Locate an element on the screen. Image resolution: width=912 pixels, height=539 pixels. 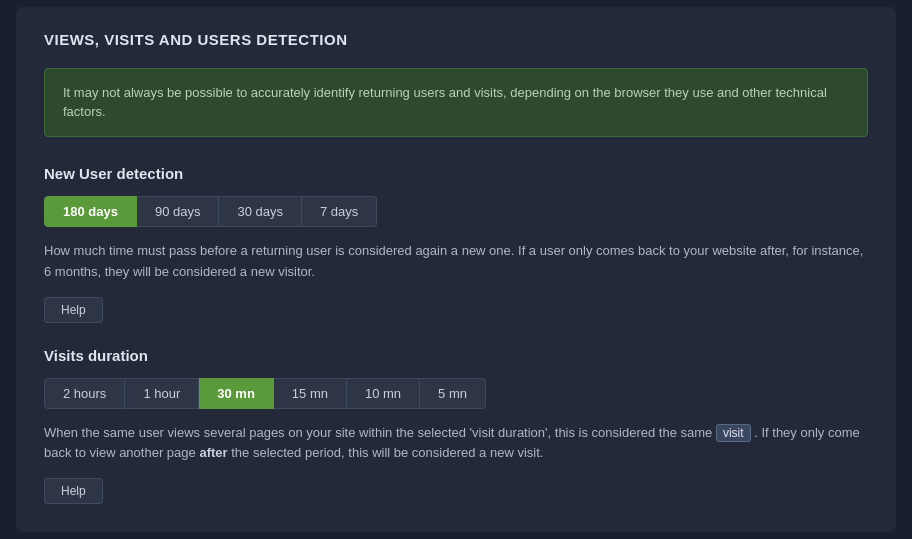
visits-duration-title: Visits duration is located at coordinates (456, 356).